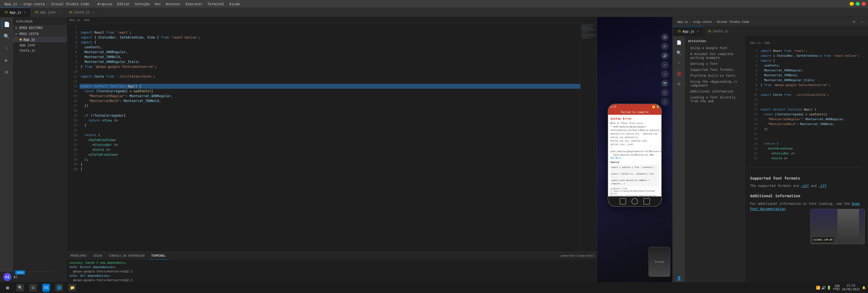  Describe the element at coordinates (40, 34) in the screenshot. I see `orgs-cesta-section: ▾ ORGS-CESTA` at that location.